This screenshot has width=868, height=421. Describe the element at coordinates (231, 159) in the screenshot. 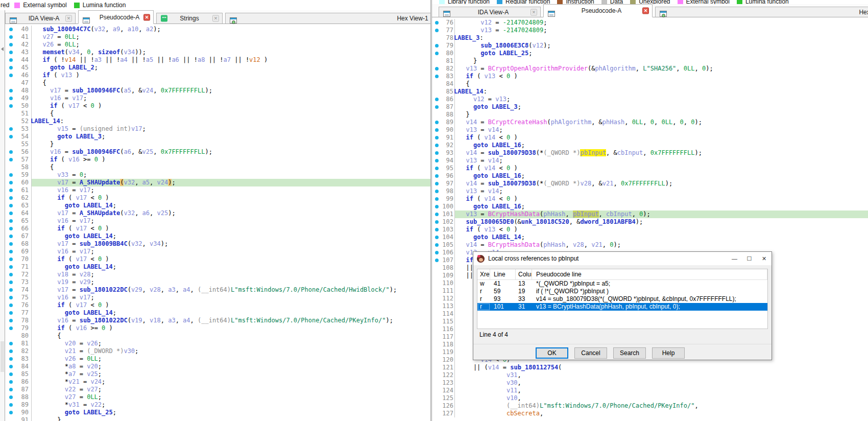

I see `code-text: if ( v16 >= 0 )` at that location.